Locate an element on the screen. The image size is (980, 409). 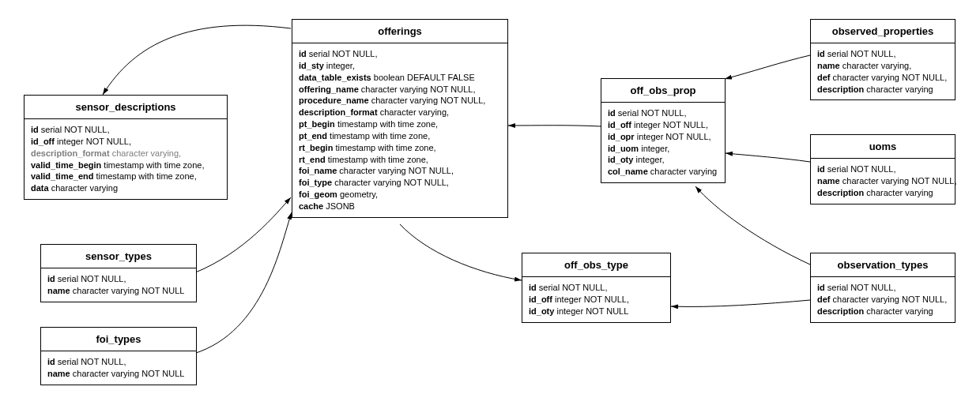
entity-foi-types: foi_types id serial NOT NULL,name charac… is located at coordinates (119, 356).